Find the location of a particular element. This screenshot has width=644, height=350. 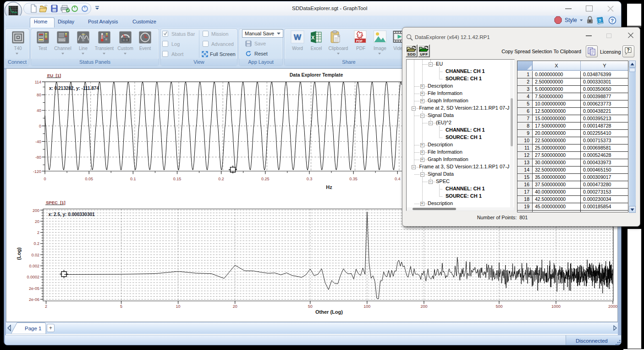

svg-text: (Log) is located at coordinates (19, 254).